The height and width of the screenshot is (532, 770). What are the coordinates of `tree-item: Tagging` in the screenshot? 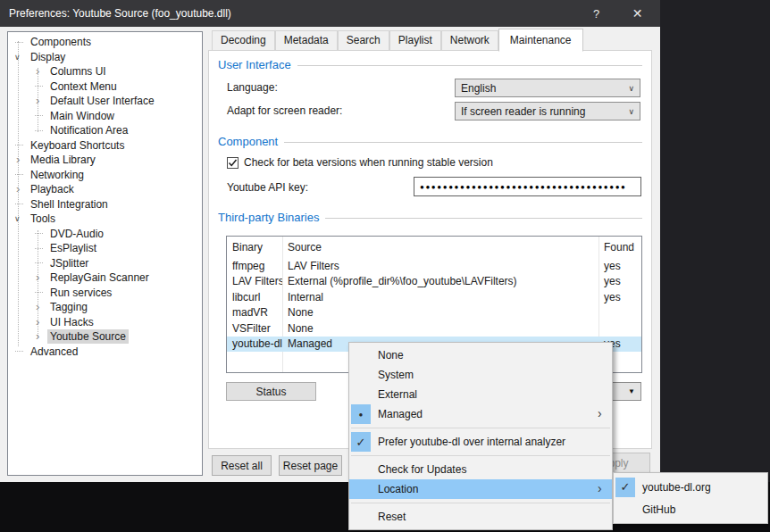 It's located at (105, 307).